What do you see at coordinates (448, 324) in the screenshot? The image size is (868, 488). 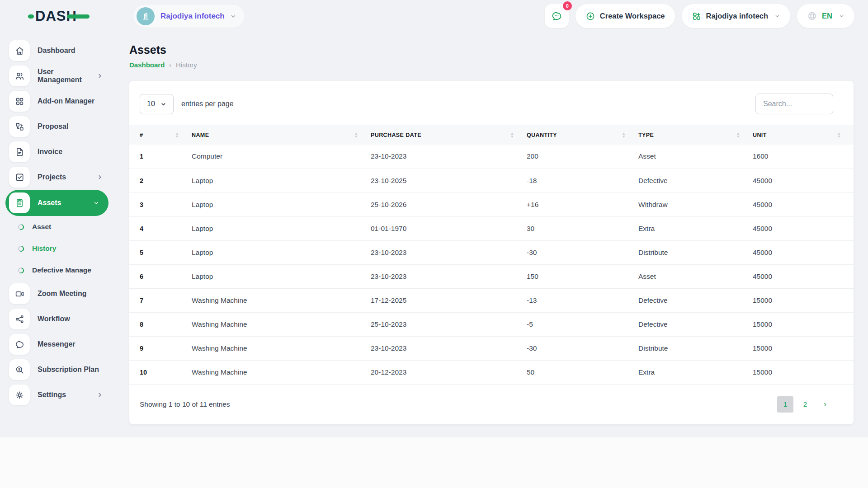 I see `table-cell-purchase-date: 25-10-2023` at bounding box center [448, 324].